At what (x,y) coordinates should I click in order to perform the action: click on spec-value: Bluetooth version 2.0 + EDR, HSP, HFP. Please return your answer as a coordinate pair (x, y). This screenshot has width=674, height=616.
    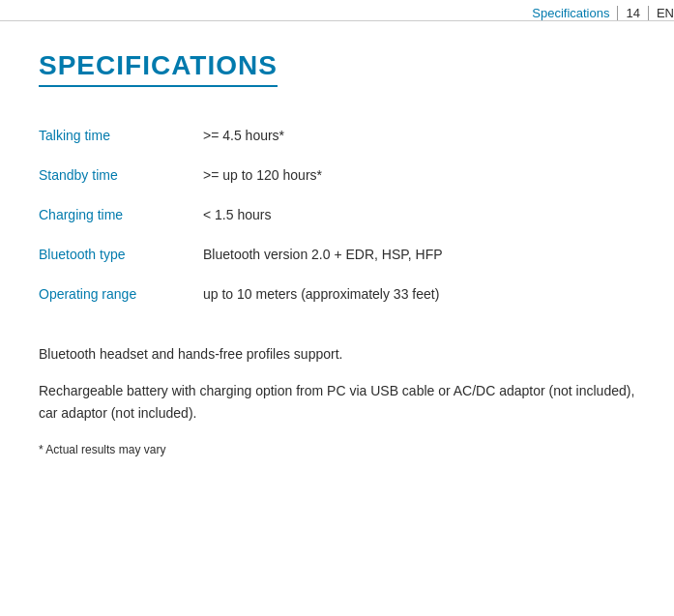
    Looking at the image, I should click on (420, 255).